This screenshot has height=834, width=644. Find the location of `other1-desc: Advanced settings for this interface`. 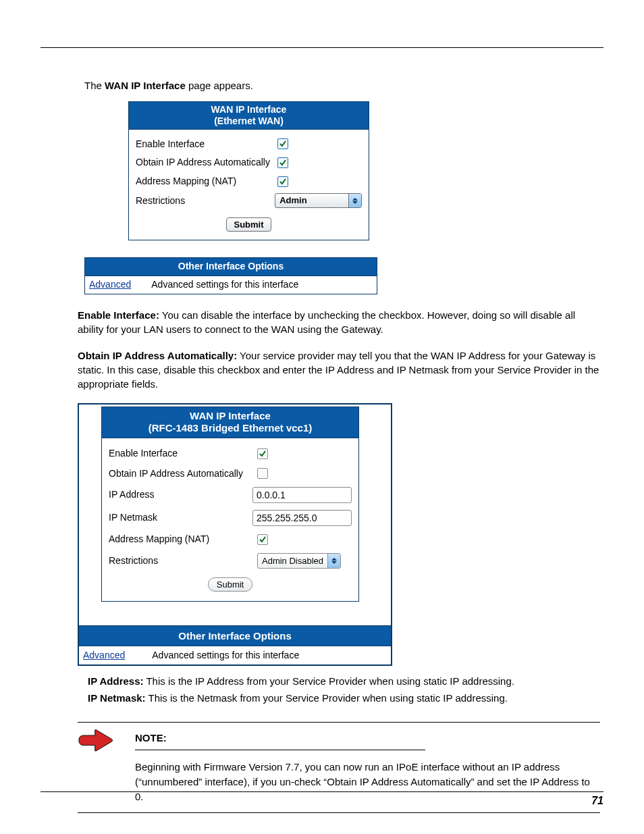

other1-desc: Advanced settings for this interface is located at coordinates (225, 285).